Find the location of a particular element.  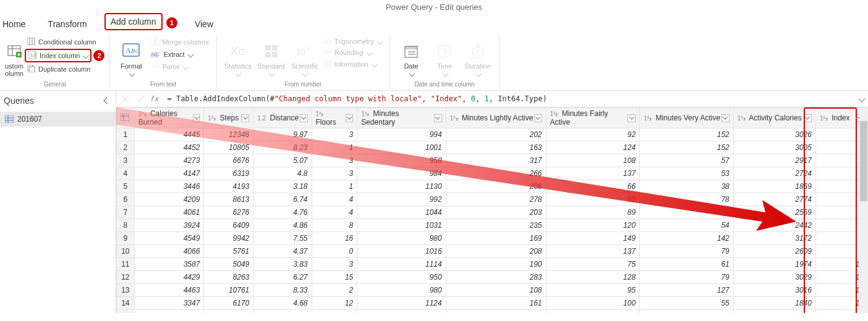

cell: 6409 is located at coordinates (229, 226).